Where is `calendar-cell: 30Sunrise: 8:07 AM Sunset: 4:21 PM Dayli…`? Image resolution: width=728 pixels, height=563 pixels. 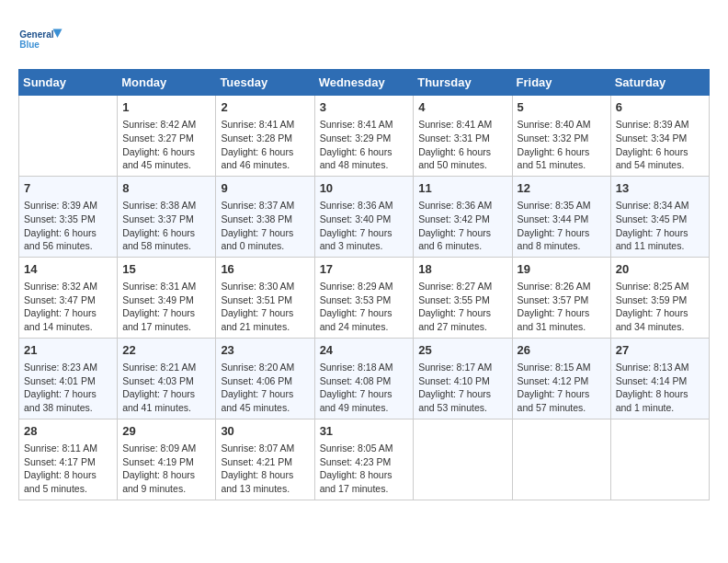 calendar-cell: 30Sunrise: 8:07 AM Sunset: 4:21 PM Dayli… is located at coordinates (265, 459).